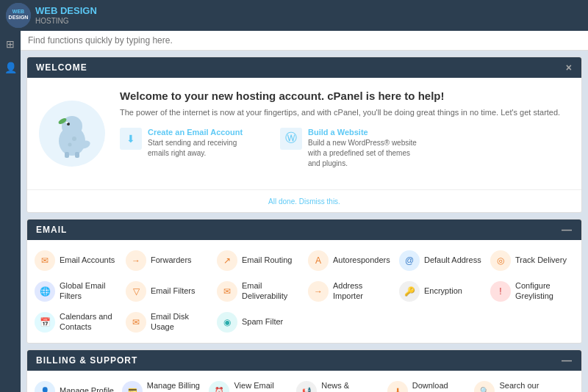 Image resolution: width=588 pixels, height=392 pixels. Describe the element at coordinates (180, 322) in the screenshot. I see `feature-label: Email Disk Usage` at that location.